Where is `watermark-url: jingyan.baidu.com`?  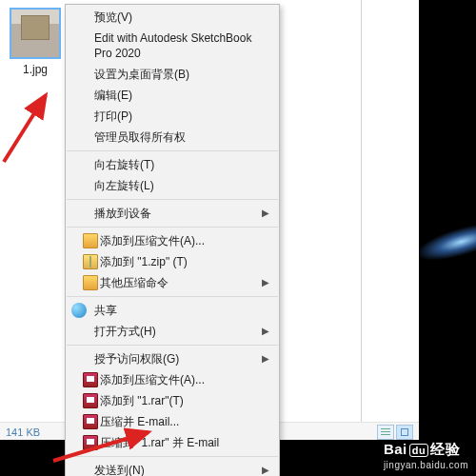 watermark-url: jingyan.baidu.com is located at coordinates (426, 465).